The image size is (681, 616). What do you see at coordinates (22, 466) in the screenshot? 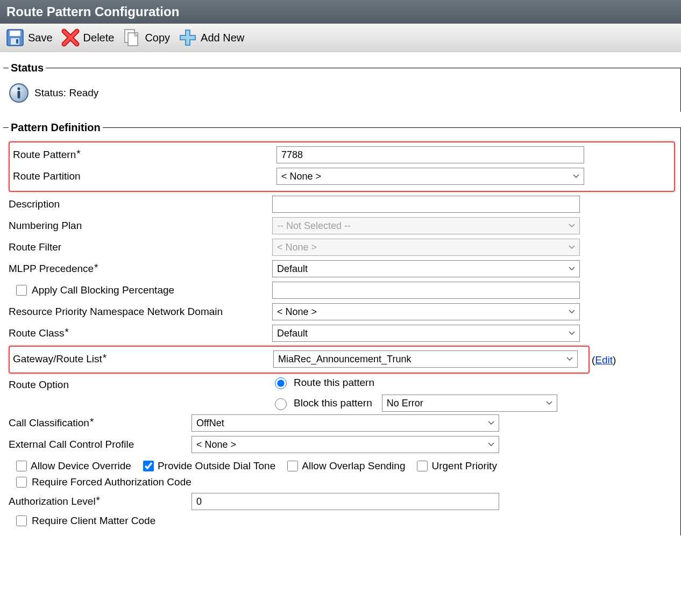
I see `allow-device-override-checkbox` at bounding box center [22, 466].